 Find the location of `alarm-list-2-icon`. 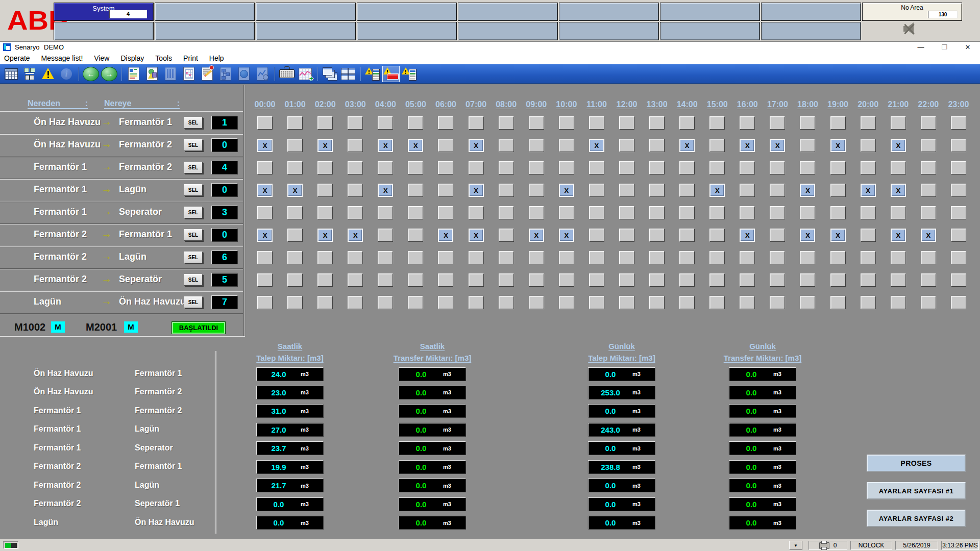

alarm-list-2-icon is located at coordinates (409, 74).